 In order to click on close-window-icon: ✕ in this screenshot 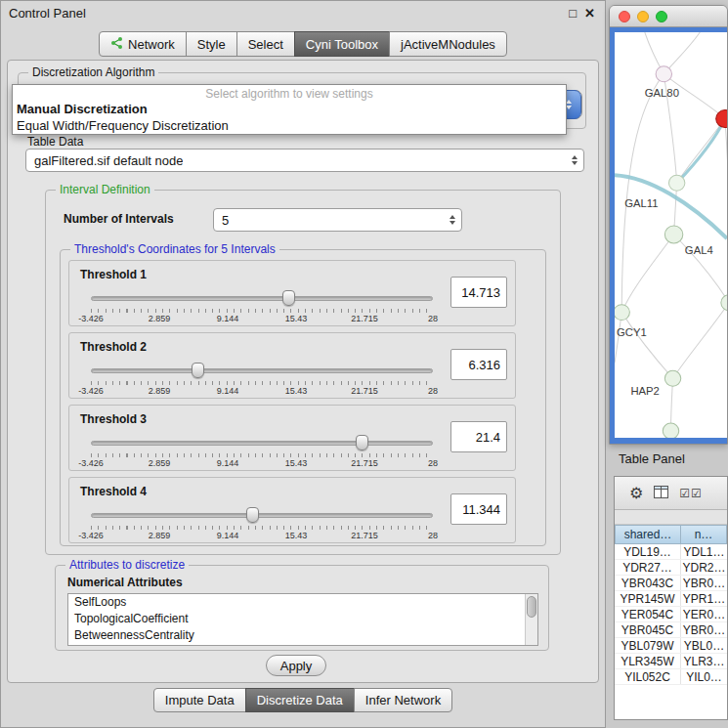, I will do `click(590, 14)`.